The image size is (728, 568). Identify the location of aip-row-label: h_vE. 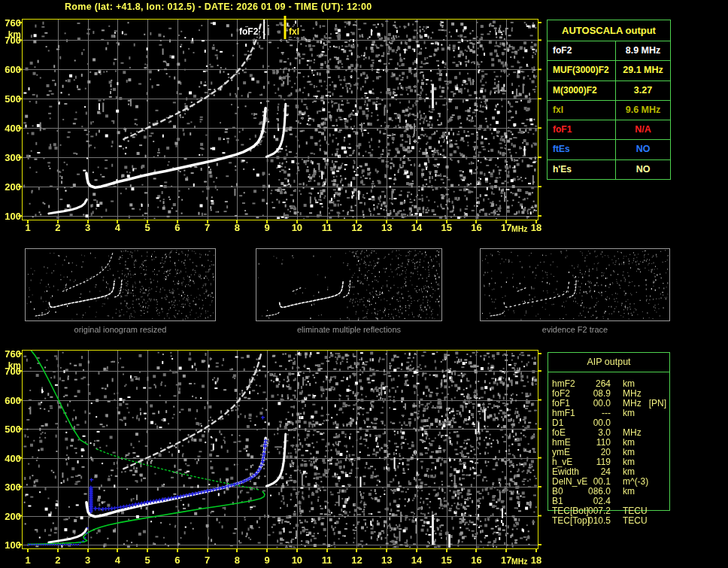
(566, 462).